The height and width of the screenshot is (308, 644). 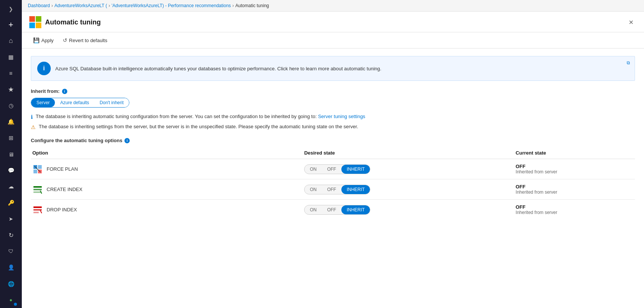 I want to click on seg-dont-inherit: Don't inherit, so click(x=112, y=103).